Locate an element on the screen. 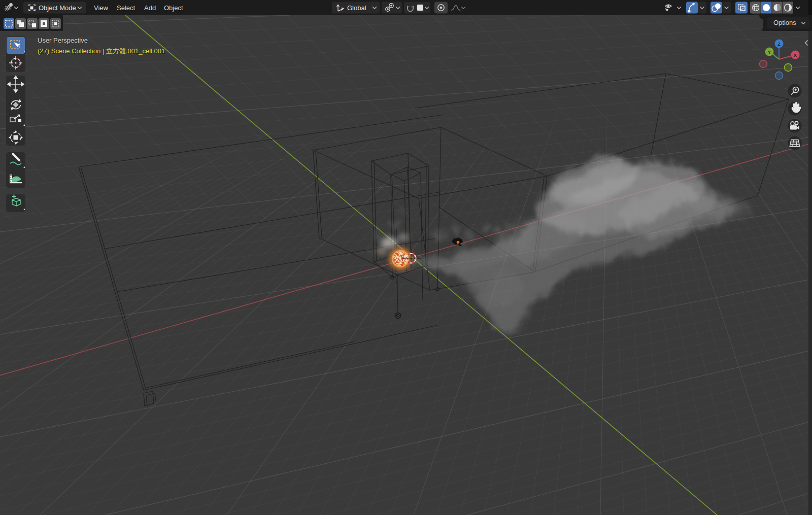 The image size is (812, 515). svg-text: Object Mode is located at coordinates (57, 8).